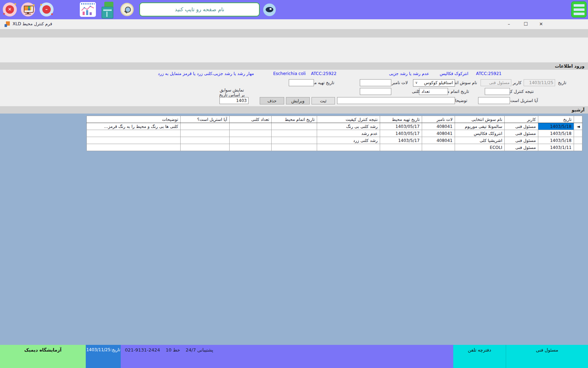  I want to click on support-lines: 10 خط, so click(173, 357).